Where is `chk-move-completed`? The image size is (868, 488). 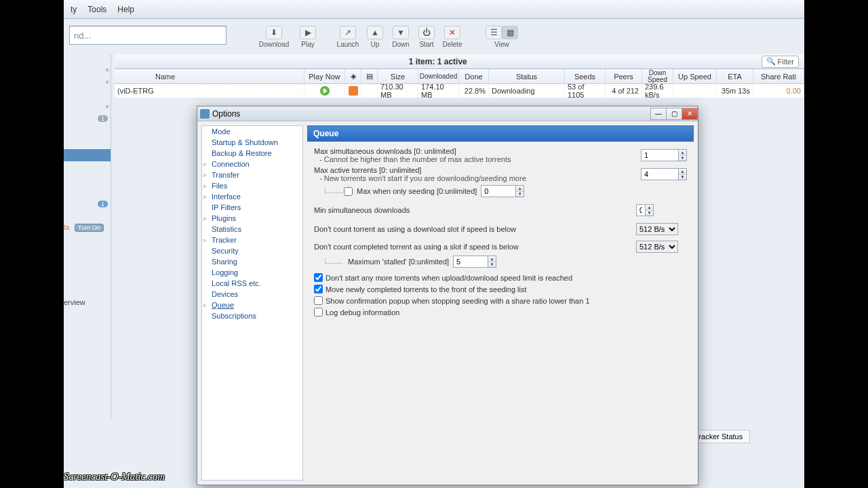
chk-move-completed is located at coordinates (319, 289).